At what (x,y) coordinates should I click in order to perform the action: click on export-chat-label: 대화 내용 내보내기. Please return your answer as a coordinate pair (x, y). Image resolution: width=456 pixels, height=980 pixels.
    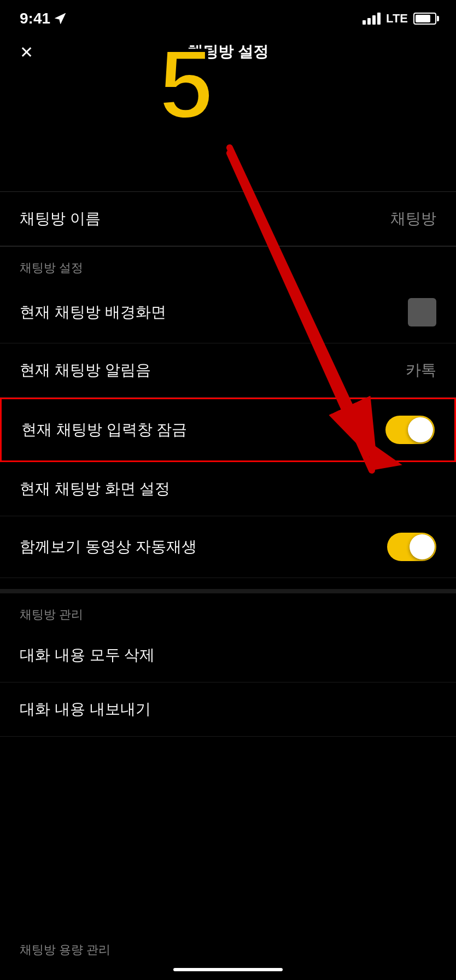
    Looking at the image, I should click on (85, 709).